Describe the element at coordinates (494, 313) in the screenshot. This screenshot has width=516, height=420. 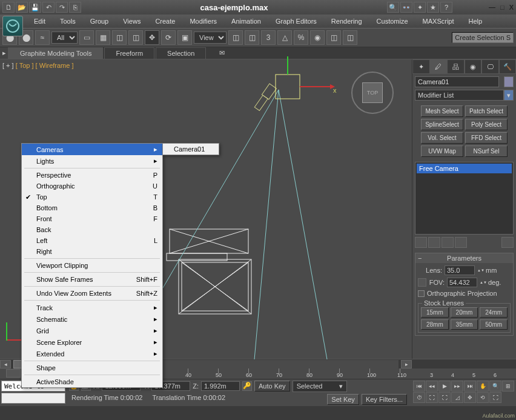
I see `lens-24mm: 24mm` at that location.